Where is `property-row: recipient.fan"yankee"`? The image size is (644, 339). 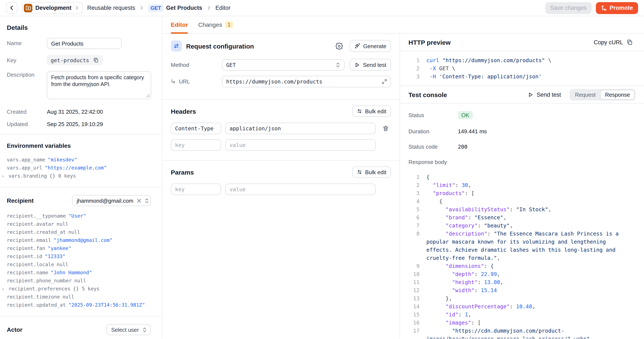 property-row: recipient.fan"yankee" is located at coordinates (79, 248).